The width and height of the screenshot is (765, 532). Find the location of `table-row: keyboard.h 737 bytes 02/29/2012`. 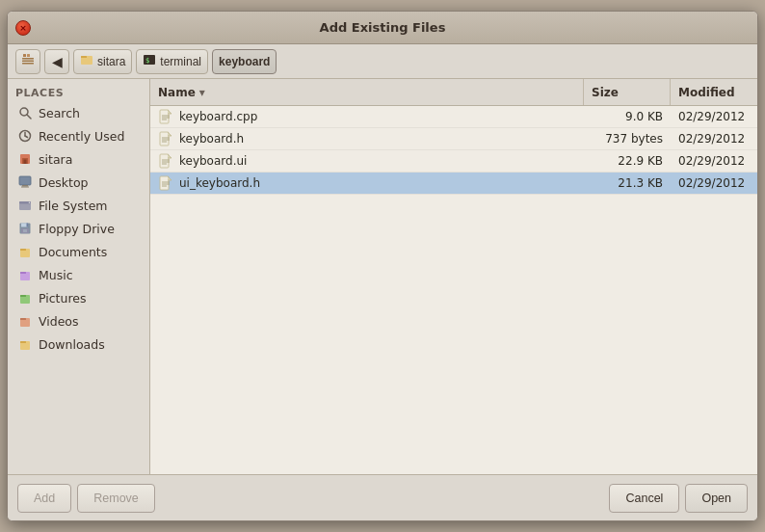

table-row: keyboard.h 737 bytes 02/29/2012 is located at coordinates (454, 139).